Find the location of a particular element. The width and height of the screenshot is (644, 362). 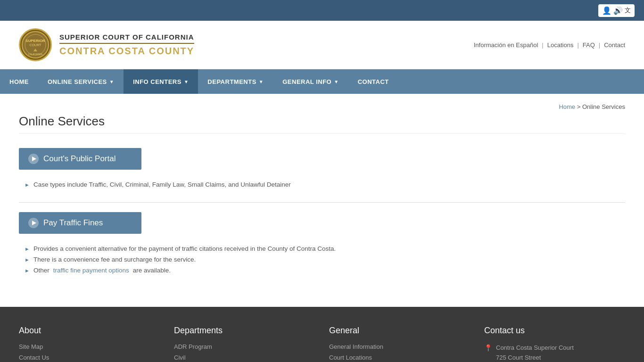

logo-divider is located at coordinates (127, 43).